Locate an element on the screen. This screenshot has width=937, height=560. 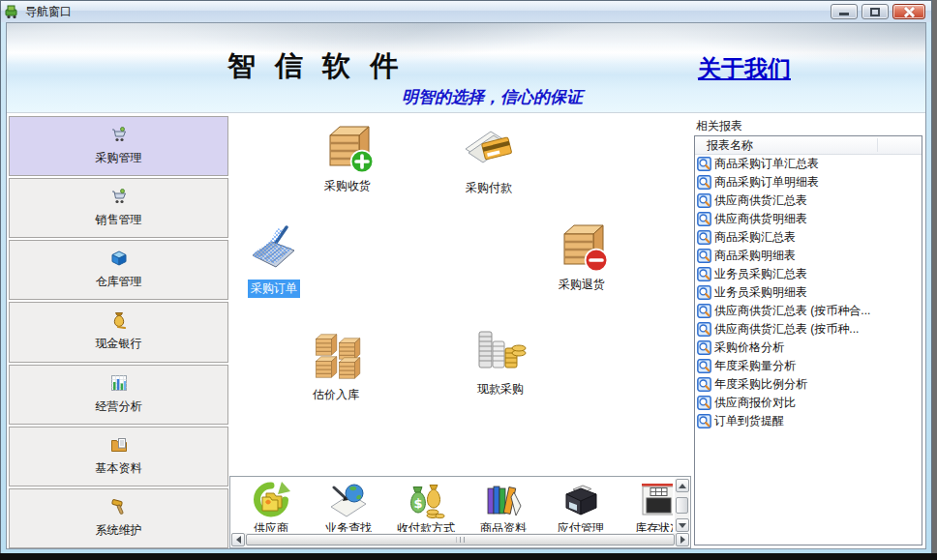
report-row: 商品采购明细表 is located at coordinates (808, 255).